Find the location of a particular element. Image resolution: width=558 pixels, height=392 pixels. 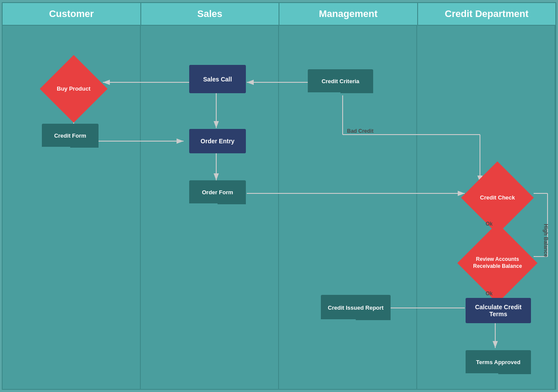

ok1-label: Ok is located at coordinates (489, 224).